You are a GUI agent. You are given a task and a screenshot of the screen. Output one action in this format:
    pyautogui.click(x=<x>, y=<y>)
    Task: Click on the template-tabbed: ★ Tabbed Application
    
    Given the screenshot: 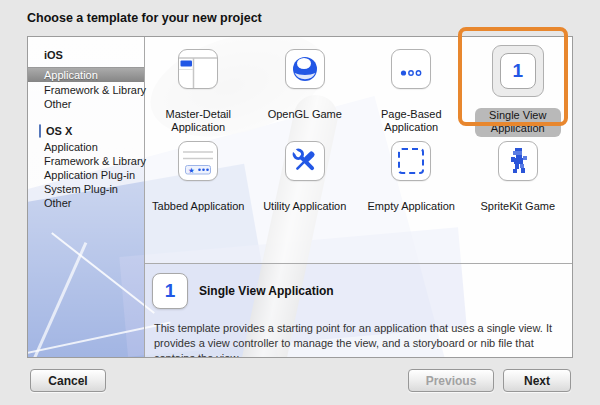 What is the action you would take?
    pyautogui.click(x=198, y=185)
    